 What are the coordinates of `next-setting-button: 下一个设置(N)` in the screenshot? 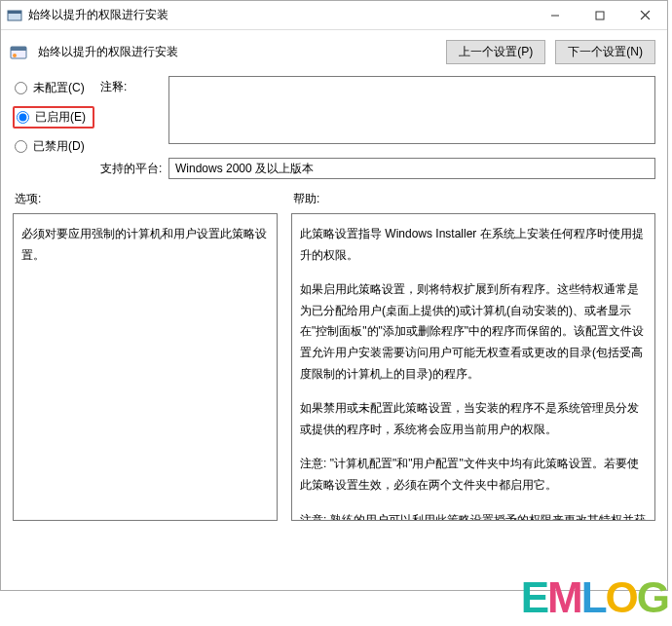 It's located at (606, 53).